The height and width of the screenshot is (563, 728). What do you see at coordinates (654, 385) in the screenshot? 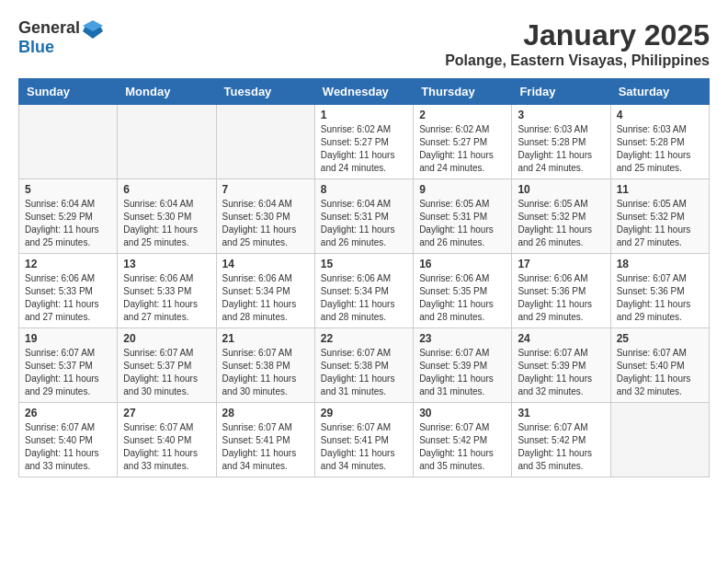
I see `daylight-text: Daylight: 11 hours and 32 minutes.` at bounding box center [654, 385].